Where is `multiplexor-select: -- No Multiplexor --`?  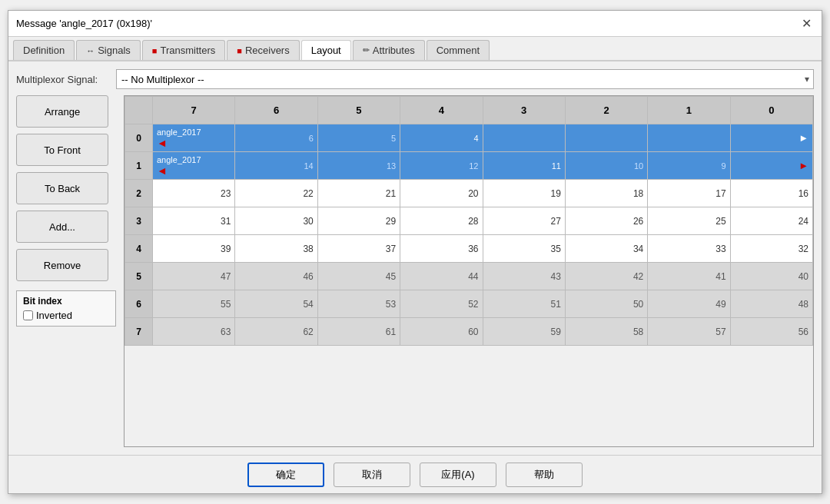
multiplexor-select: -- No Multiplexor -- is located at coordinates (465, 79).